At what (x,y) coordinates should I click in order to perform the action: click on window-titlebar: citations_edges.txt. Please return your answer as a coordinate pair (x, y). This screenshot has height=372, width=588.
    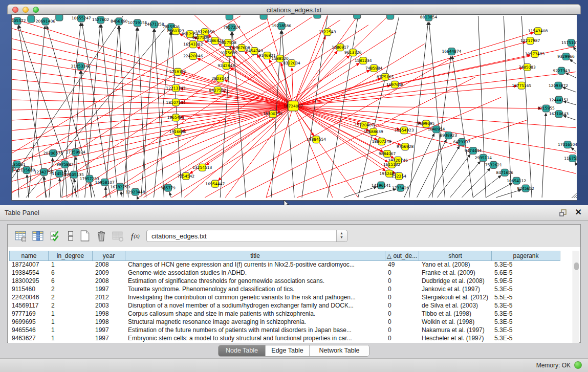
    Looking at the image, I should click on (294, 9).